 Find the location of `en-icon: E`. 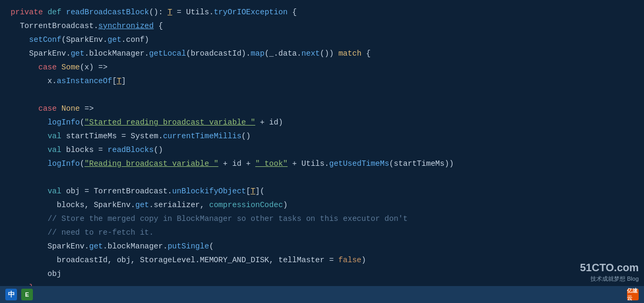

en-icon: E is located at coordinates (27, 295).